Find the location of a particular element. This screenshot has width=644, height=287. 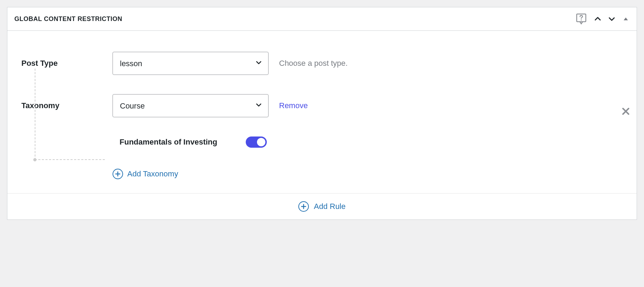

taxonomy-term-label: Fundamentals of Investing is located at coordinates (183, 142).